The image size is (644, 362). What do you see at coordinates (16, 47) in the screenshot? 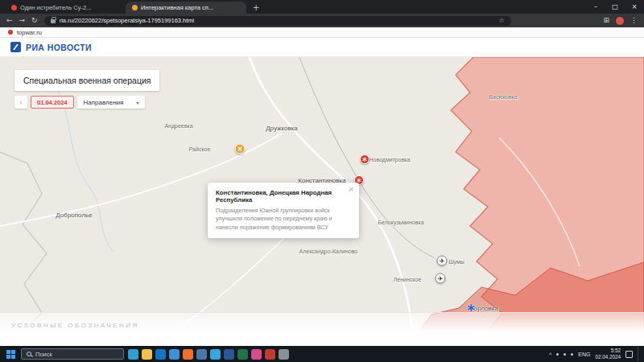
I see `ria-logo-icon` at bounding box center [16, 47].